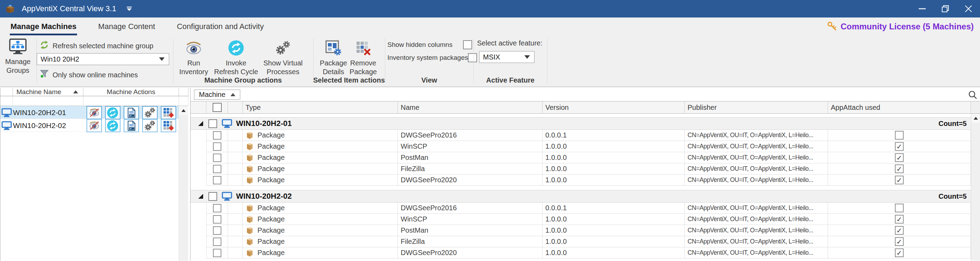 The height and width of the screenshot is (261, 980). I want to click on show-hidden-columns-checkbox, so click(468, 45).